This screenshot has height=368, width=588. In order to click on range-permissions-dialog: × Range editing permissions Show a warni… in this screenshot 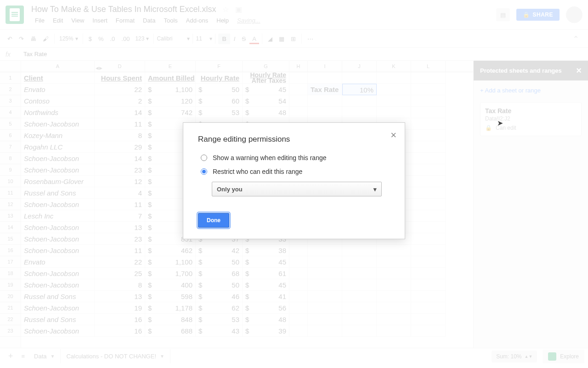, I will do `click(294, 181)`.